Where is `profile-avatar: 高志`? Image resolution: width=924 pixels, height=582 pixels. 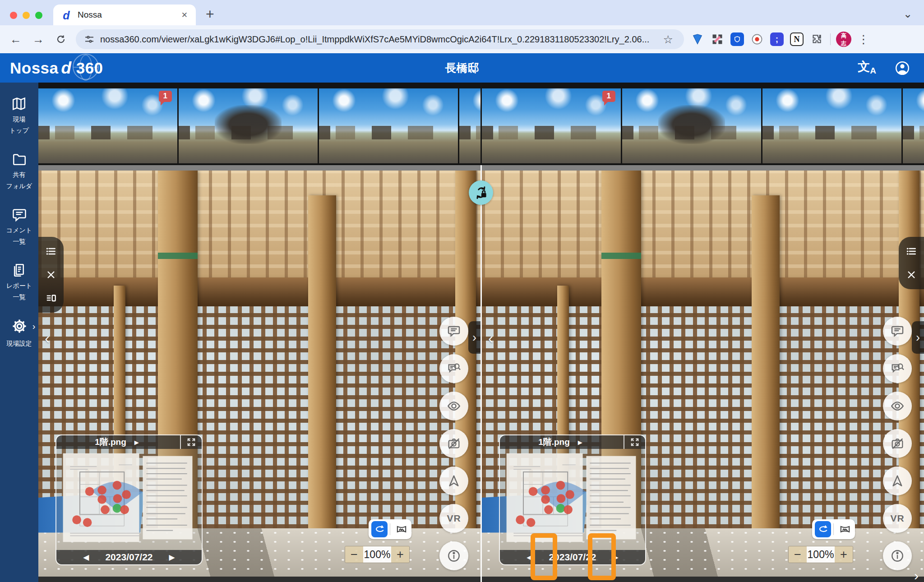
profile-avatar: 高志 is located at coordinates (844, 39).